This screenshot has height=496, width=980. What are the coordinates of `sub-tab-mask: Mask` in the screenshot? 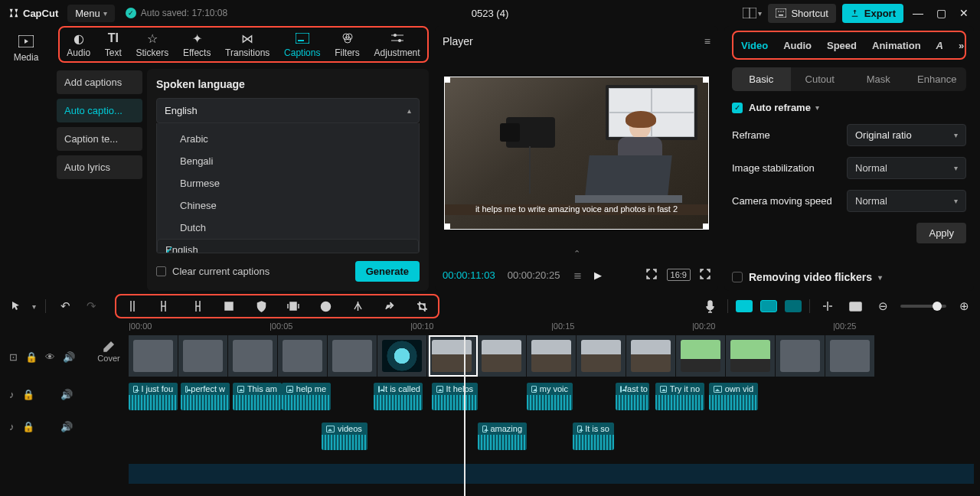 It's located at (879, 80).